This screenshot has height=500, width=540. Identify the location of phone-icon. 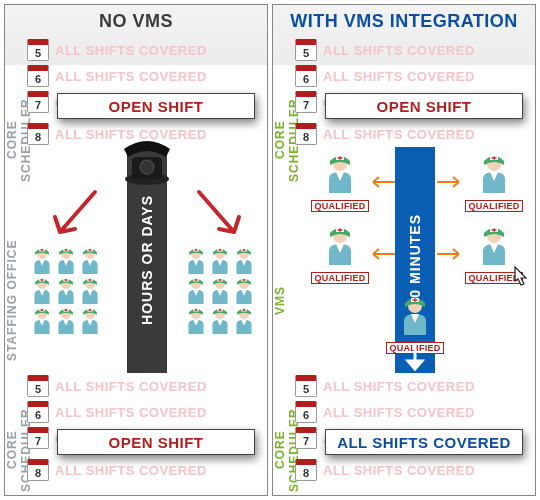
(147, 163).